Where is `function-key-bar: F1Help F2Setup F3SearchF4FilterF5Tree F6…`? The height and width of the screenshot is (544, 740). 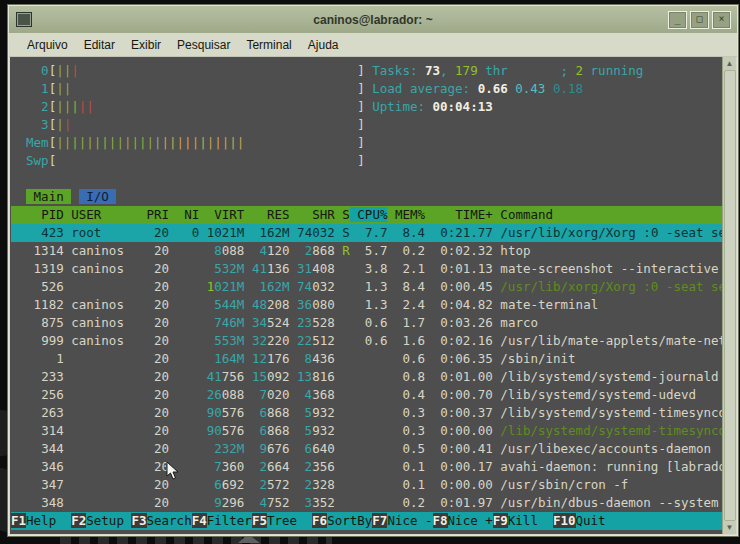 function-key-bar: F1Help F2Setup F3SearchF4FilterF5Tree F6… is located at coordinates (367, 521).